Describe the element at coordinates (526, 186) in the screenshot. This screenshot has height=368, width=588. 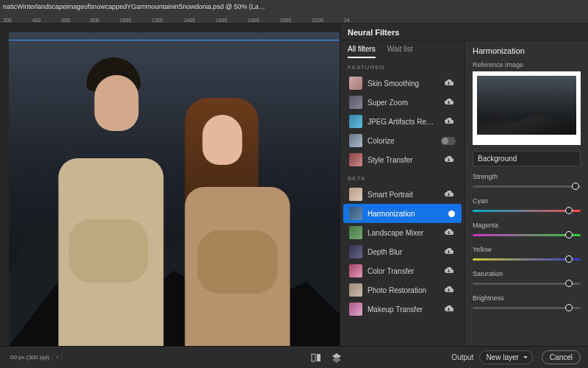
I see `slider-strength` at that location.